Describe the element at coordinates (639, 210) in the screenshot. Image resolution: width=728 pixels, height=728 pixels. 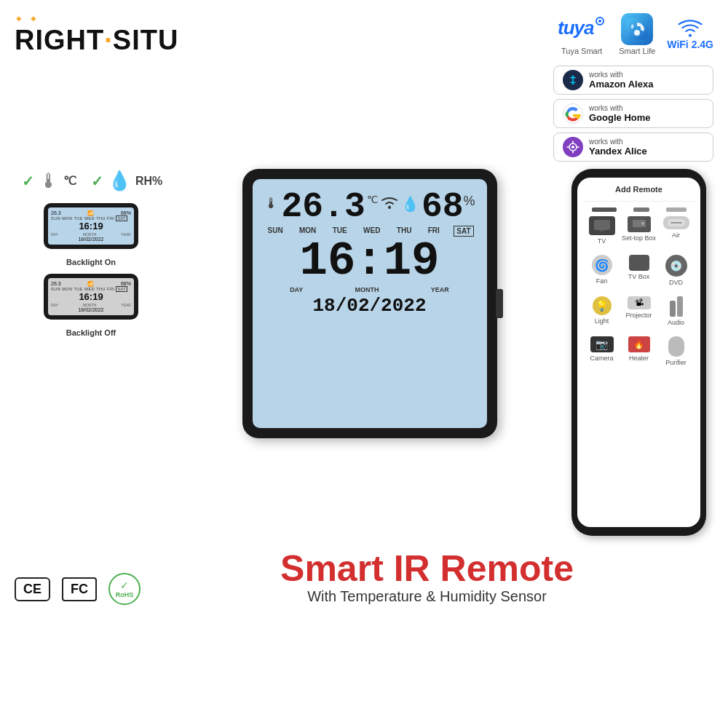
I see `phone-separator-row` at that location.